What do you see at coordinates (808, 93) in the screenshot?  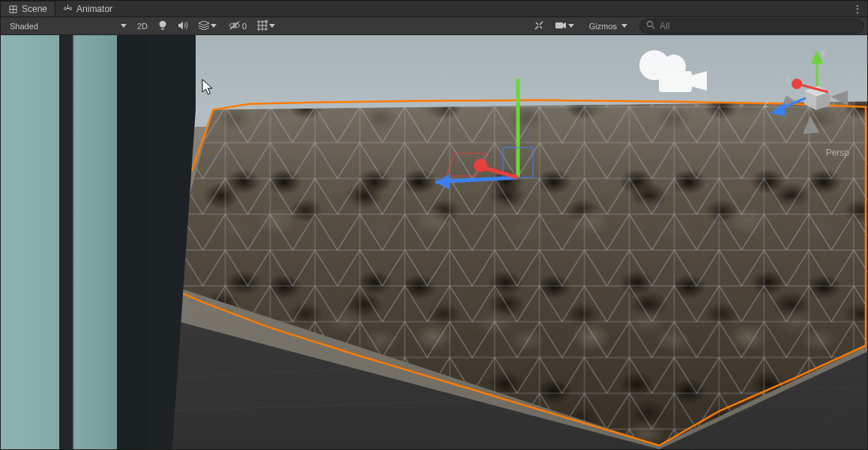 I see `orientation-gizmo: y x z` at bounding box center [808, 93].